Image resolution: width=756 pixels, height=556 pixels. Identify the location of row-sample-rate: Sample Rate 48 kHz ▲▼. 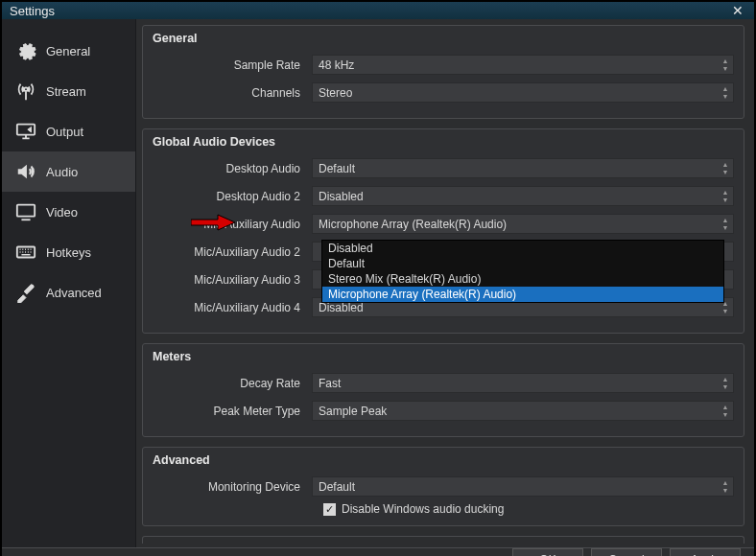
(443, 65).